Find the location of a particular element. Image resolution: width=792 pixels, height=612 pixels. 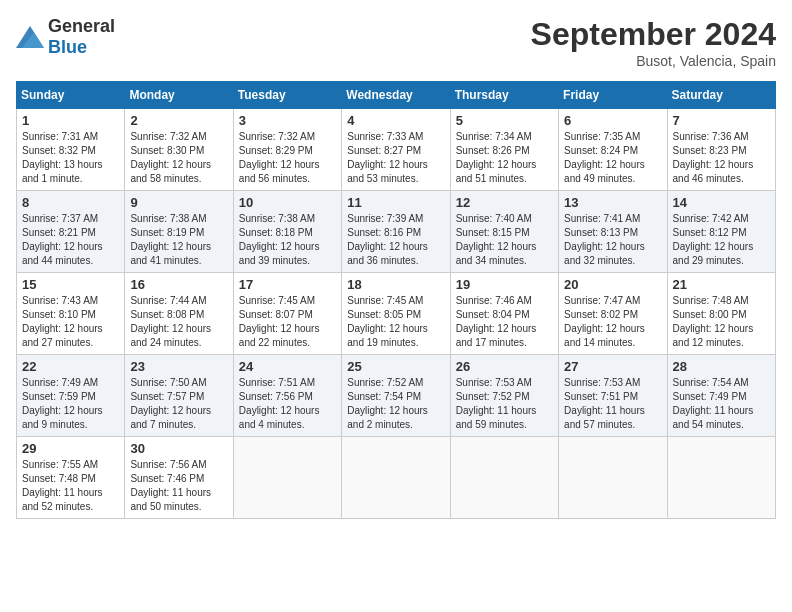

day-number: 9 is located at coordinates (178, 202).